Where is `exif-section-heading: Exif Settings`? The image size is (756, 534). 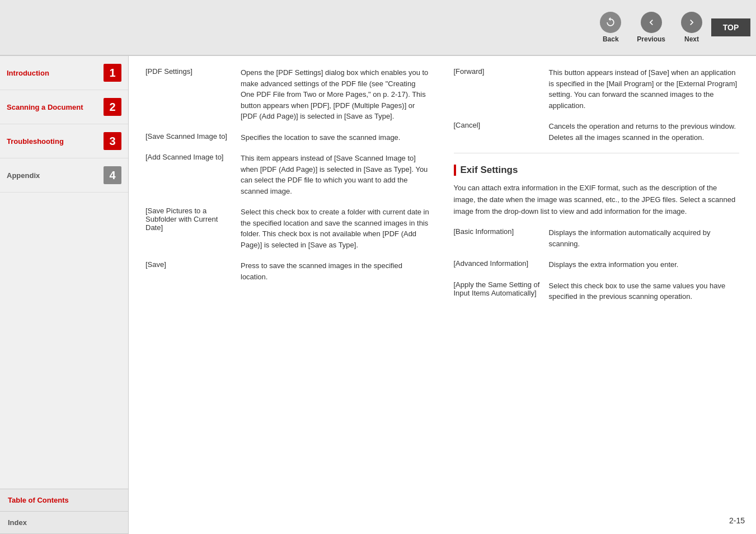
exif-section-heading: Exif Settings is located at coordinates (597, 170).